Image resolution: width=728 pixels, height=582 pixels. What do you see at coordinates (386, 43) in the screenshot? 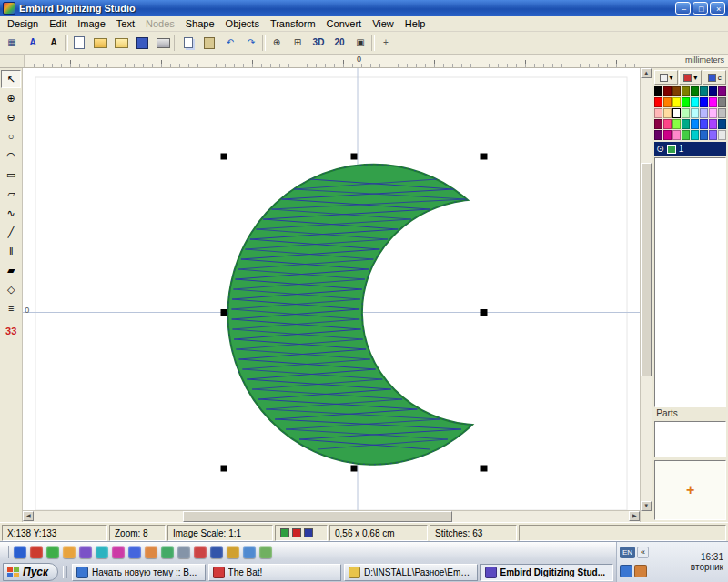
I see `center-origin-button: +` at bounding box center [386, 43].